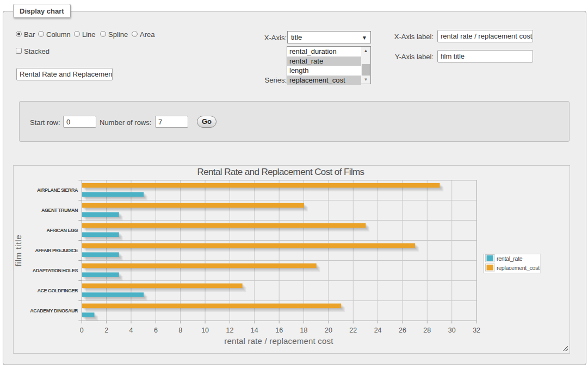 The width and height of the screenshot is (588, 370). Describe the element at coordinates (60, 210) in the screenshot. I see `svg-text: AGENT TRUMAN` at that location.